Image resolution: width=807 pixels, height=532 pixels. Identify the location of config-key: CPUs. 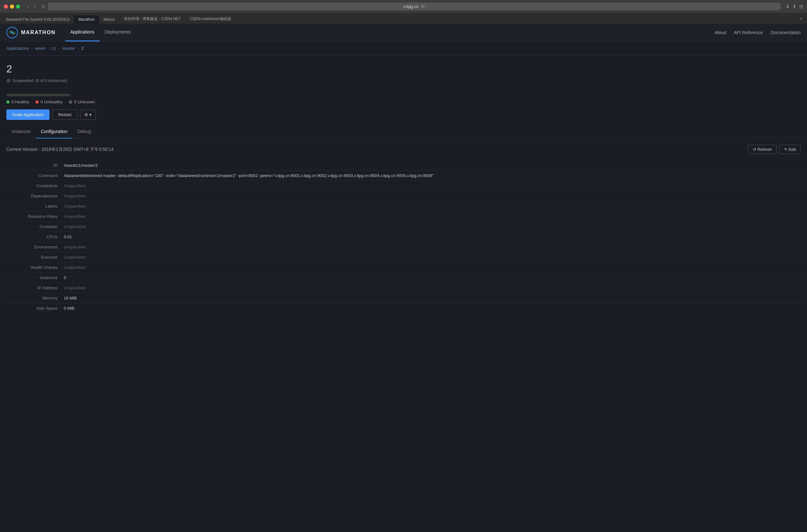
(35, 237).